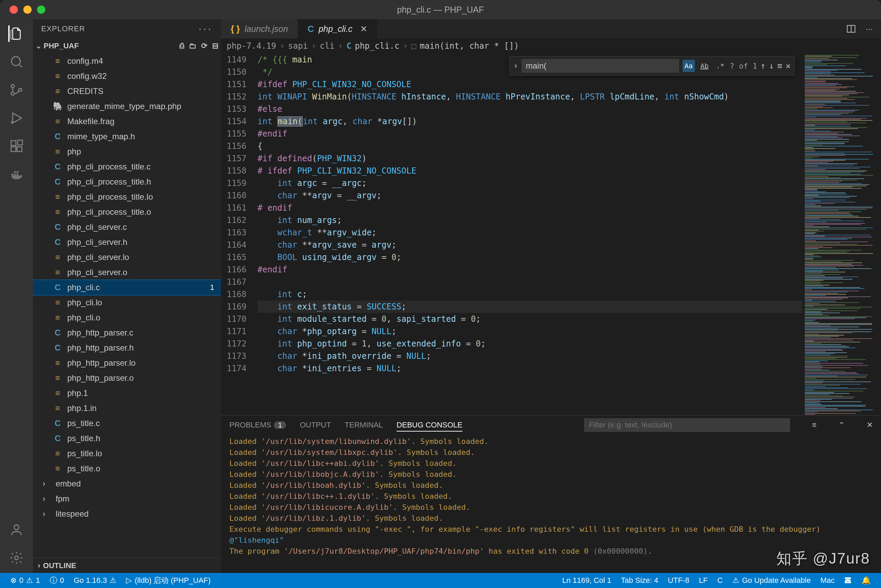 This screenshot has height=588, width=881. Describe the element at coordinates (57, 580) in the screenshot. I see `status-problems-ext: ⓘ 0` at that location.